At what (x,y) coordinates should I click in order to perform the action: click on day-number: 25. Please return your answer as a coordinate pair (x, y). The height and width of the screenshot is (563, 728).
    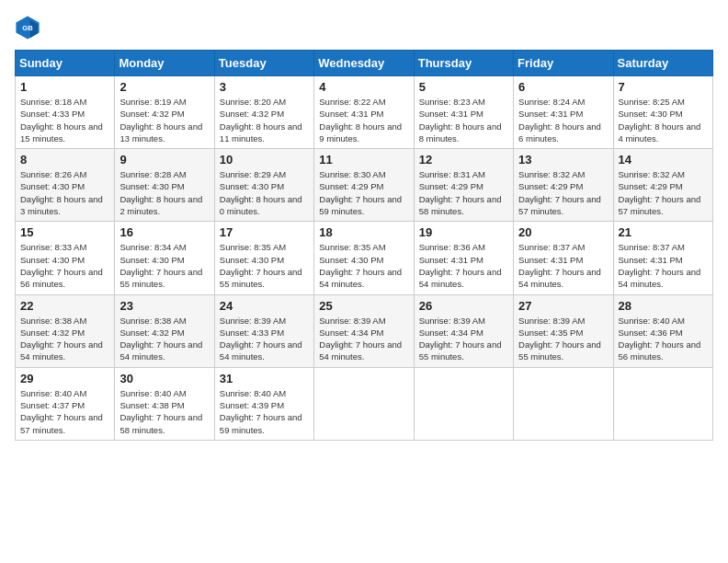
    Looking at the image, I should click on (364, 305).